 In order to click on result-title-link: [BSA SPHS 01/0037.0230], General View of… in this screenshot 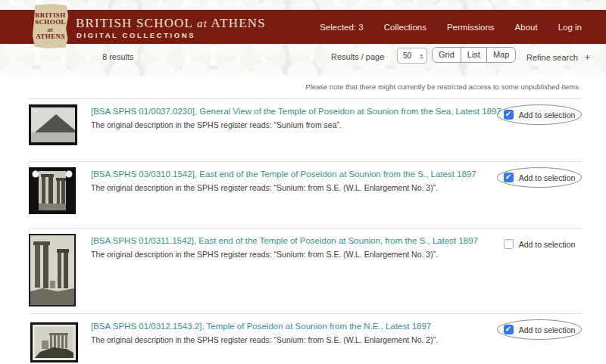, I will do `click(302, 111)`.